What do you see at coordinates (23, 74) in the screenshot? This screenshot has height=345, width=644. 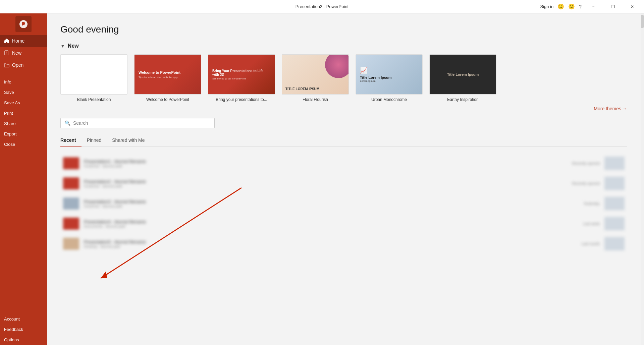 I see `sidebar-divider-top` at bounding box center [23, 74].